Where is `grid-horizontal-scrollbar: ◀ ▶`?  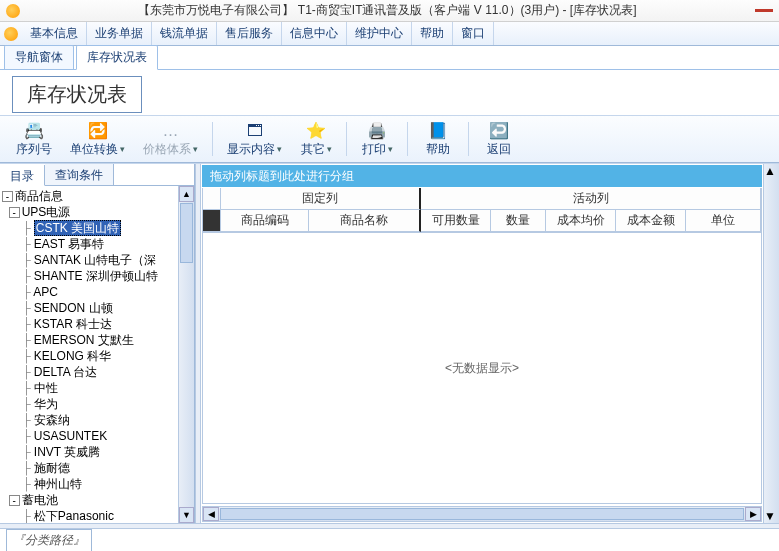
grid-horizontal-scrollbar: ◀ ▶ is located at coordinates (482, 514).